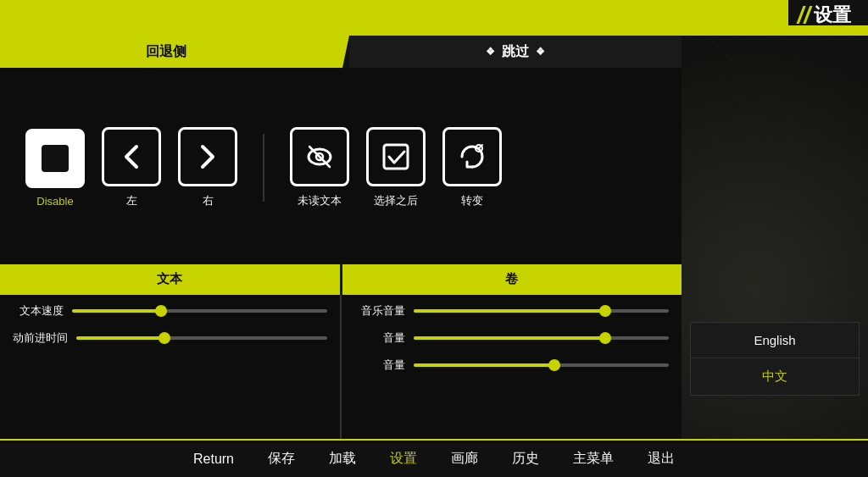 The image size is (868, 477). I want to click on slider-track-music-vol, so click(541, 311).